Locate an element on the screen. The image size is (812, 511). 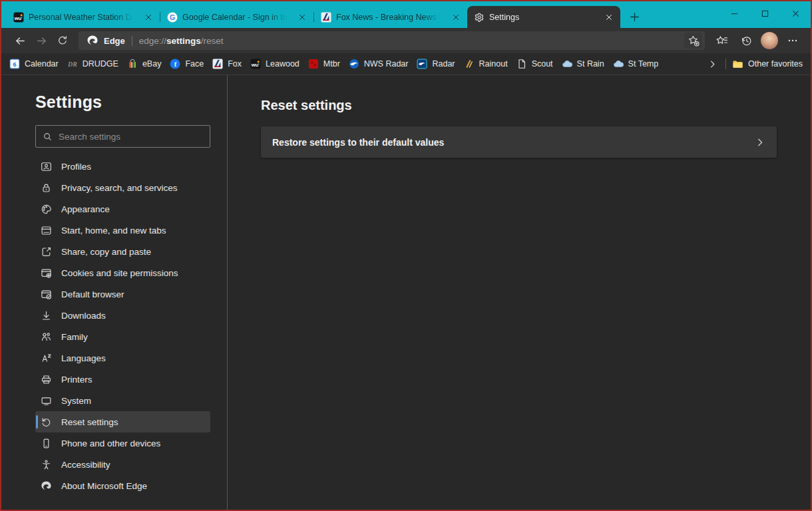
svg-text: f is located at coordinates (176, 64).